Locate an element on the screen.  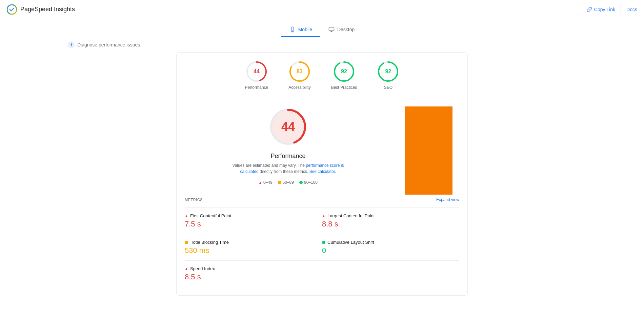
metric-si: ▲ Speed Index 8.5 s is located at coordinates (254, 274).